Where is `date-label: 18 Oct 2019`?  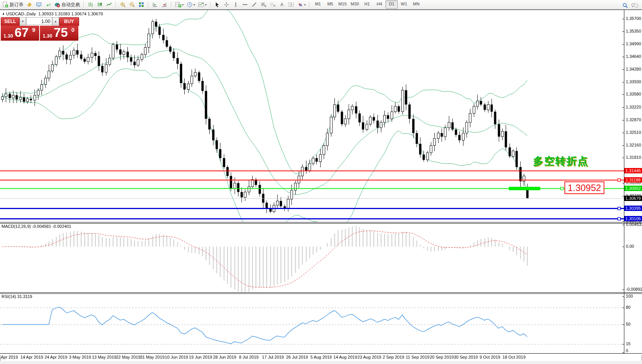 date-label: 18 Oct 2019 is located at coordinates (514, 357).